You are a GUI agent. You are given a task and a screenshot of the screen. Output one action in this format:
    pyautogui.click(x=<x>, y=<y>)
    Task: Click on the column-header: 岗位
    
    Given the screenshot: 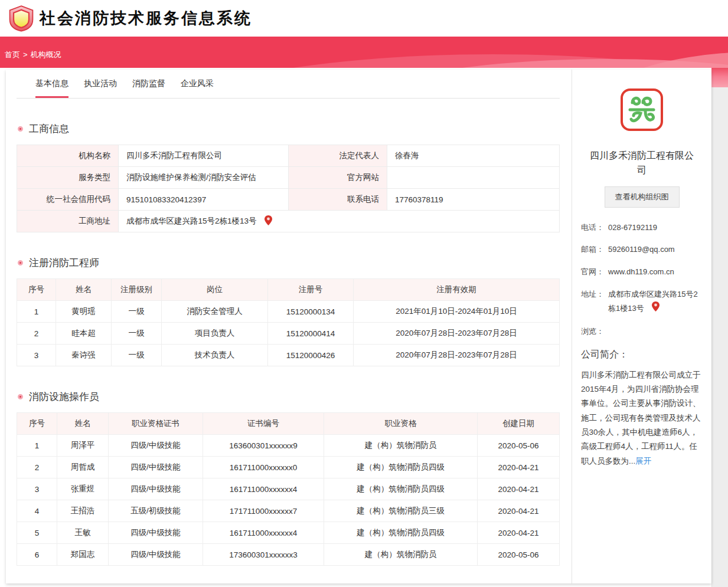 What is the action you would take?
    pyautogui.click(x=215, y=290)
    